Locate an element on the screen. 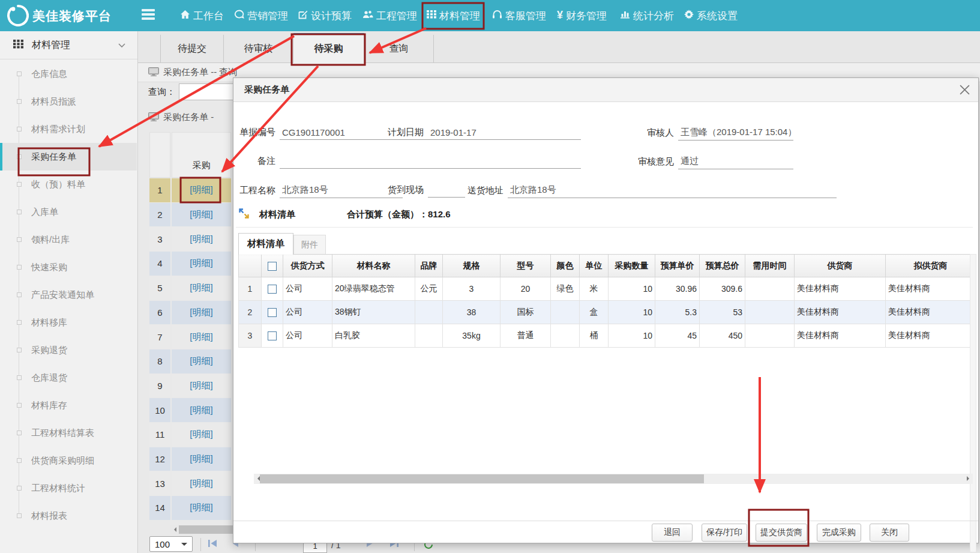 This screenshot has width=980, height=553. sidebar-item-label: 材料员指派 is located at coordinates (54, 102).